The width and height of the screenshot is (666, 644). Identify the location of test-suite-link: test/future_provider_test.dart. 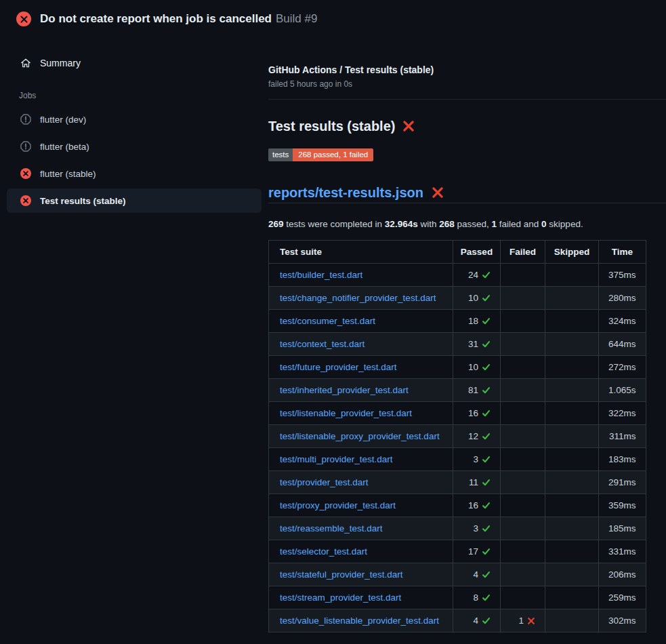
(339, 367).